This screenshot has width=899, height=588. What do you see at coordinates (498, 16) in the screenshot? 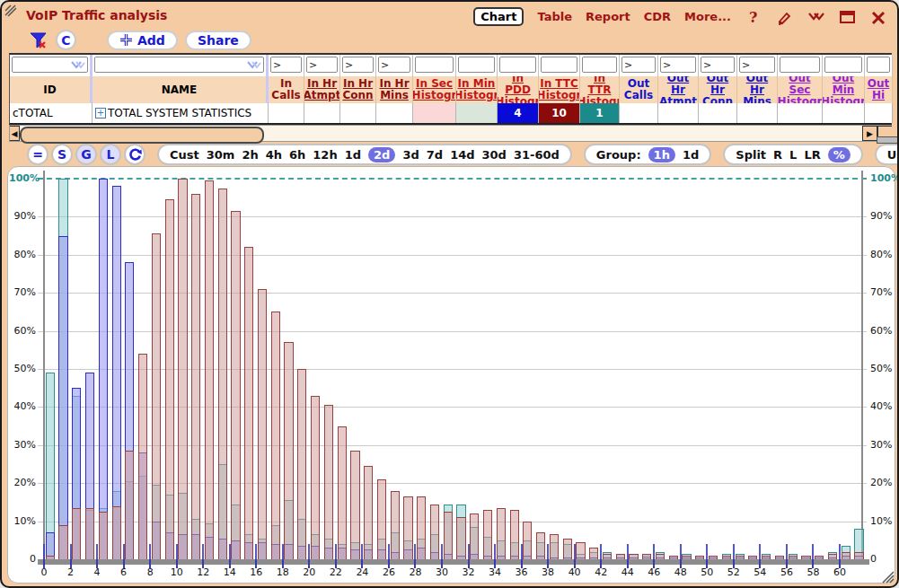
I see `tab-chart: Chart` at bounding box center [498, 16].